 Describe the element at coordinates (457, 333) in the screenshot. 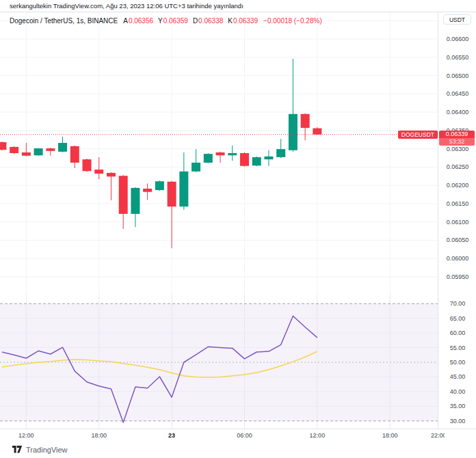

I see `rsi-scale-label: 60.00` at that location.